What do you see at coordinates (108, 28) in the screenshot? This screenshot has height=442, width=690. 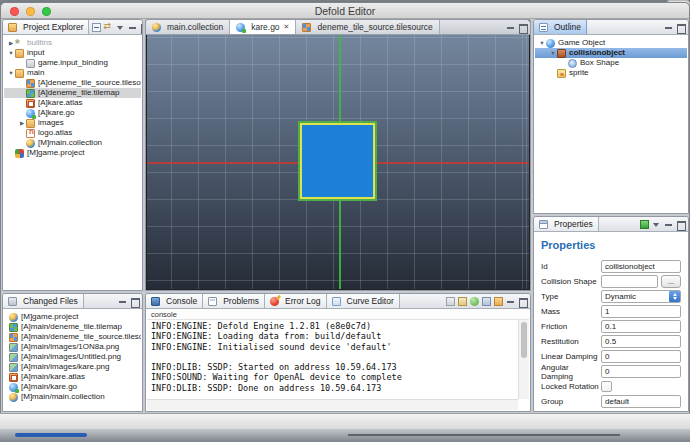 I see `link-with-editor-icon` at bounding box center [108, 28].